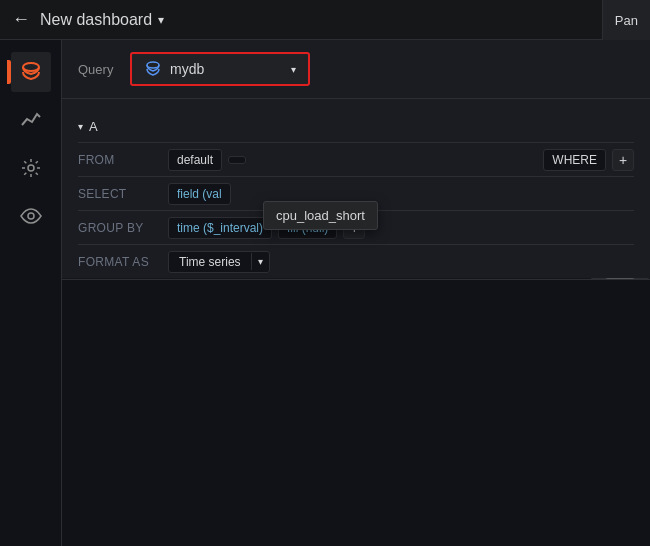  Describe the element at coordinates (200, 194) in the screenshot. I see `select-field-pill: field (val` at that location.